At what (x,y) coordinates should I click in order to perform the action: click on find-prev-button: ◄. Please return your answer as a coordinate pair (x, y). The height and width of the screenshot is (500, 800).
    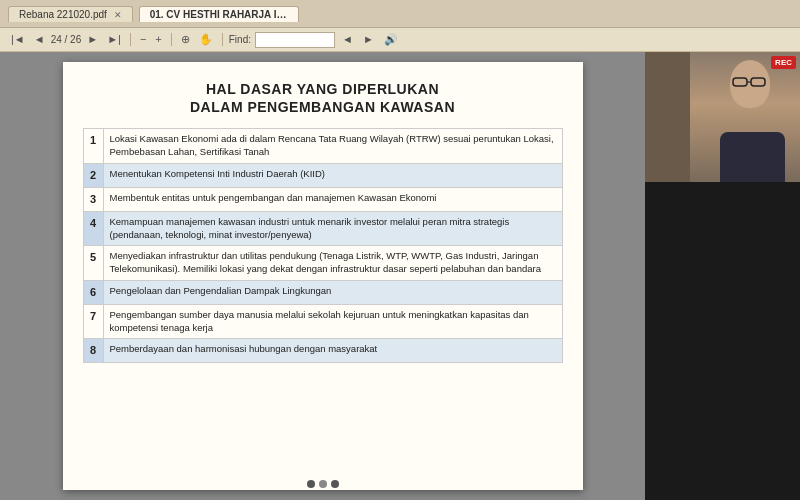
    Looking at the image, I should click on (348, 40).